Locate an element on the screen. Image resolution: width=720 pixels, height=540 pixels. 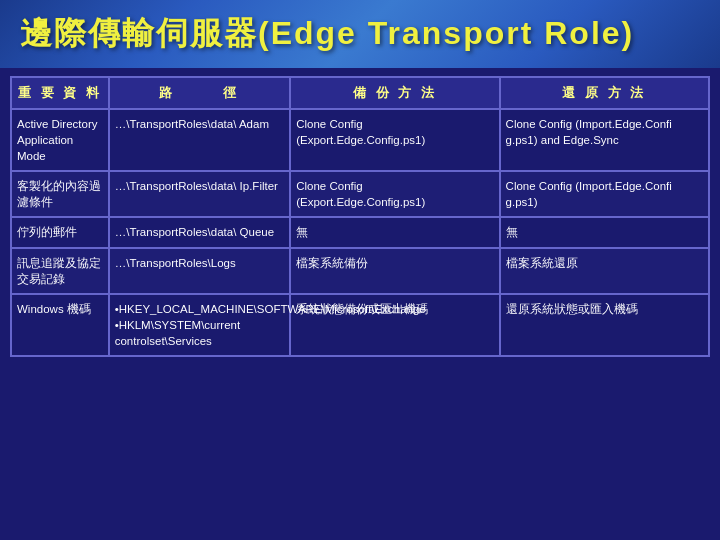
table-row: Windows 機碼•HKEY_LOCAL_MACHINE\SOFTWARE\M… is located at coordinates (360, 325).